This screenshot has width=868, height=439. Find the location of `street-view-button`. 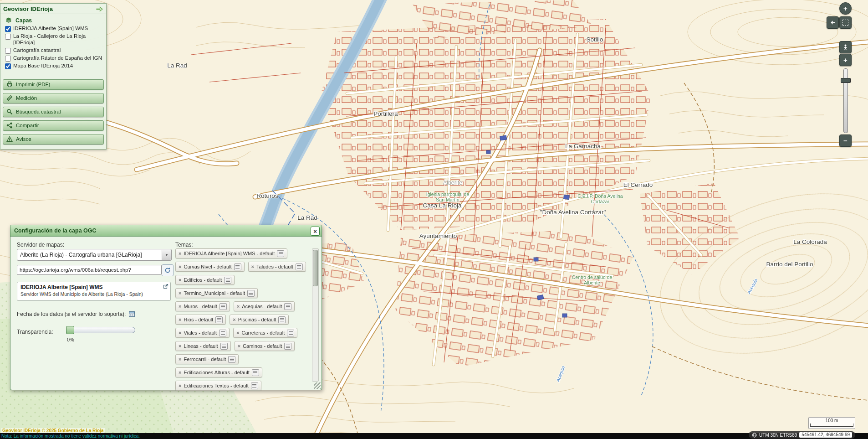

street-view-button is located at coordinates (845, 47).